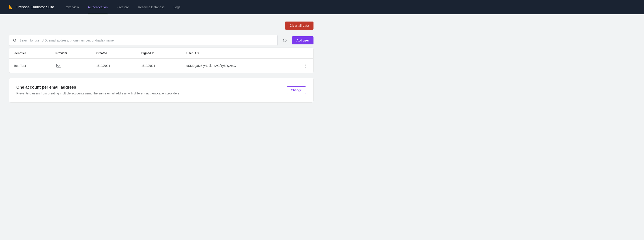 The image size is (644, 240). Describe the element at coordinates (98, 7) in the screenshot. I see `nav-item-authentication: Authentication` at that location.